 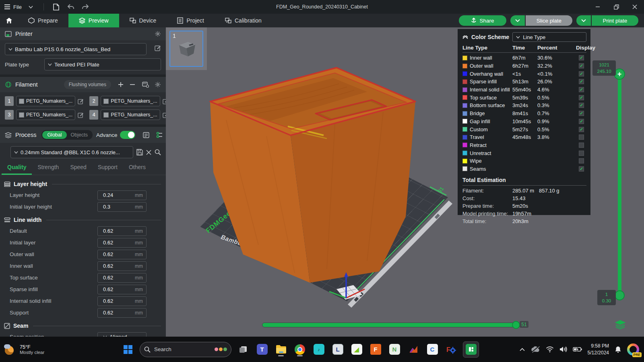 What do you see at coordinates (243, 21) in the screenshot?
I see `tab-calibration: Calibration` at bounding box center [243, 21].